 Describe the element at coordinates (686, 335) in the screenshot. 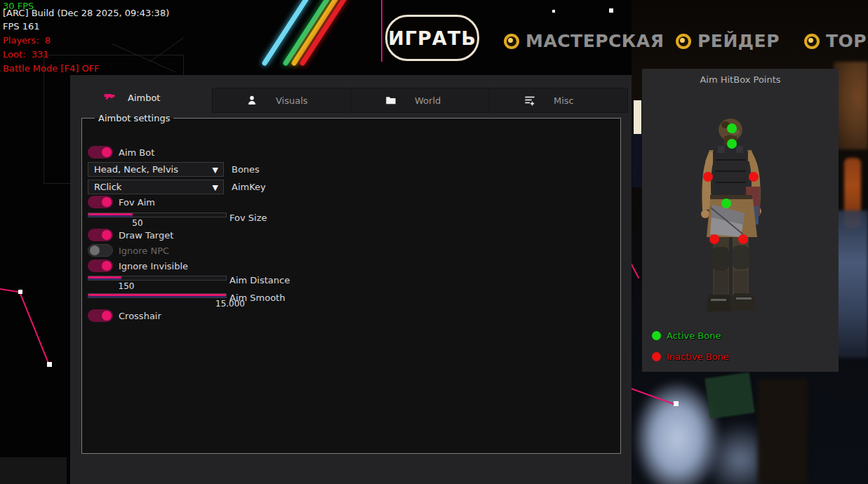

I see `legend-active-bone: Active Bone` at that location.